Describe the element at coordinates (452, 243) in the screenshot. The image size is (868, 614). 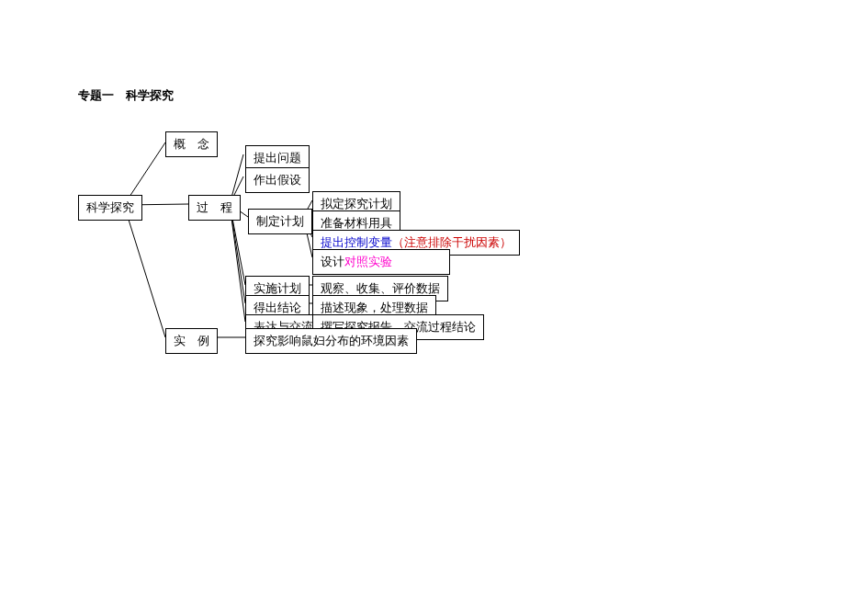
I see `control-variable-note: （注意排除干扰因素）` at that location.